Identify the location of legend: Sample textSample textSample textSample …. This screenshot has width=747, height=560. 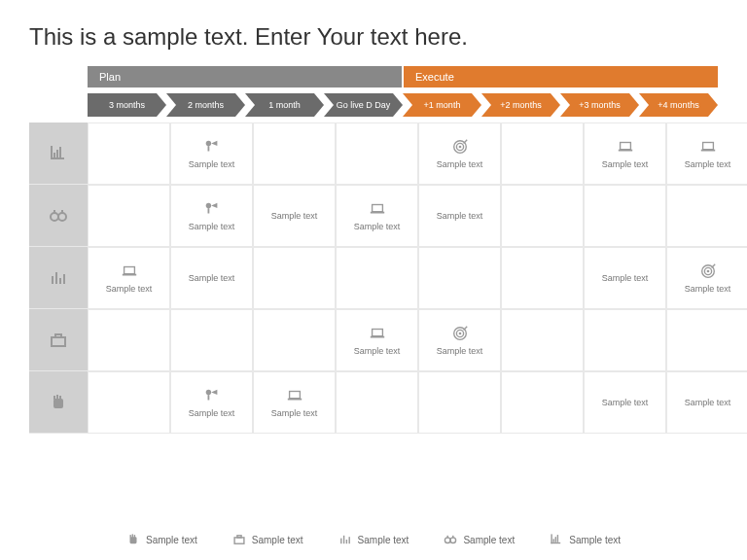
(374, 540).